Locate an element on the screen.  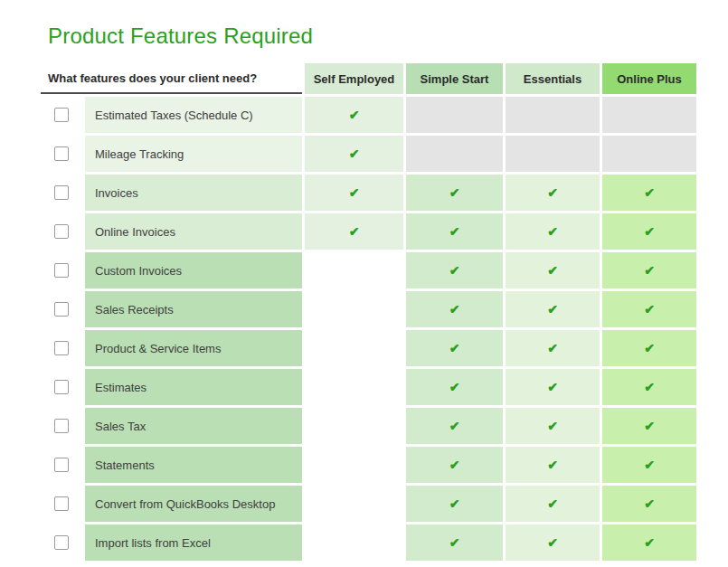
feature-label: Mileage Tracking is located at coordinates (194, 154).